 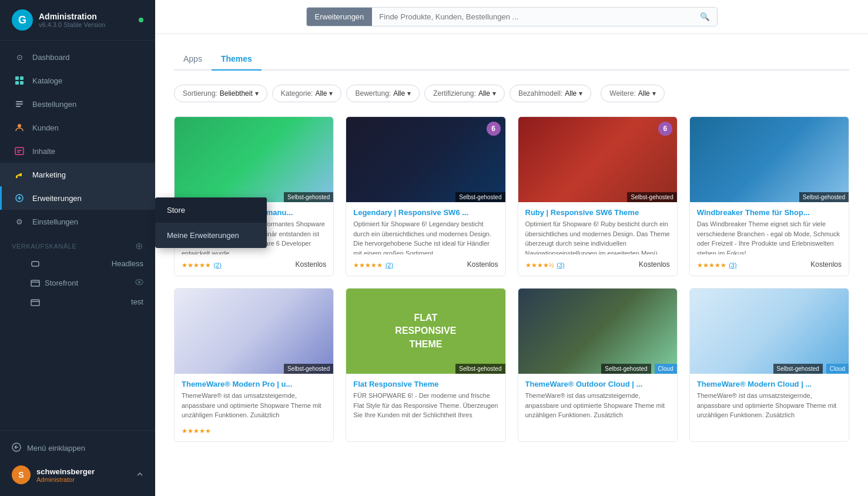 What do you see at coordinates (769, 402) in the screenshot?
I see `theme-info: ThemeWare® Modern Cloud | ... ThemeWare®…` at bounding box center [769, 402].